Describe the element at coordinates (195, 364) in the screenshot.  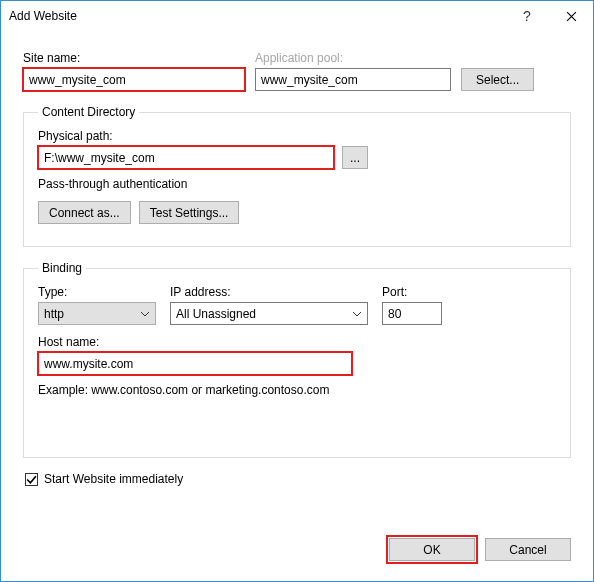
I see `host-name-input` at that location.